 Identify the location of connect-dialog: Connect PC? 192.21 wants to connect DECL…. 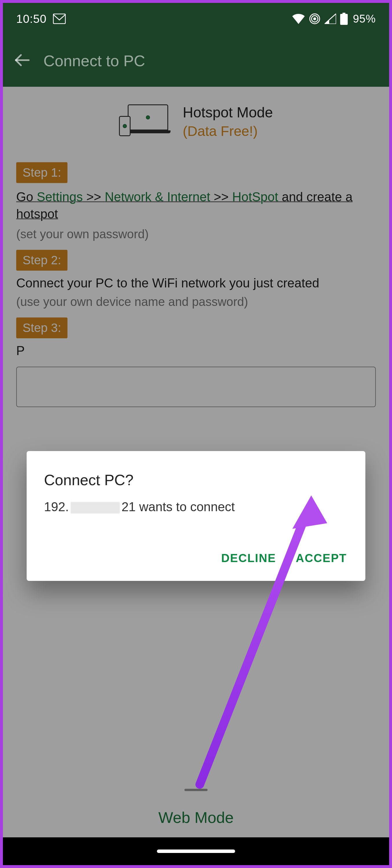
(196, 516).